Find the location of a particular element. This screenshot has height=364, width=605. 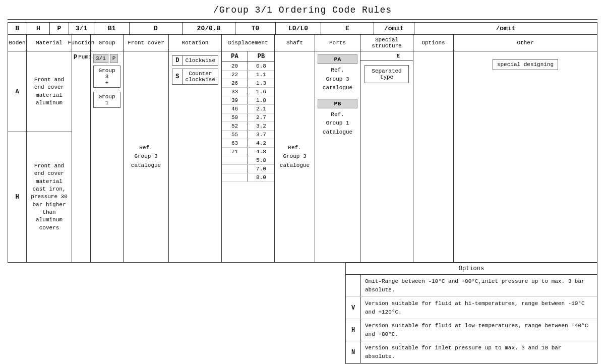

cell-a: A is located at coordinates (17, 92).